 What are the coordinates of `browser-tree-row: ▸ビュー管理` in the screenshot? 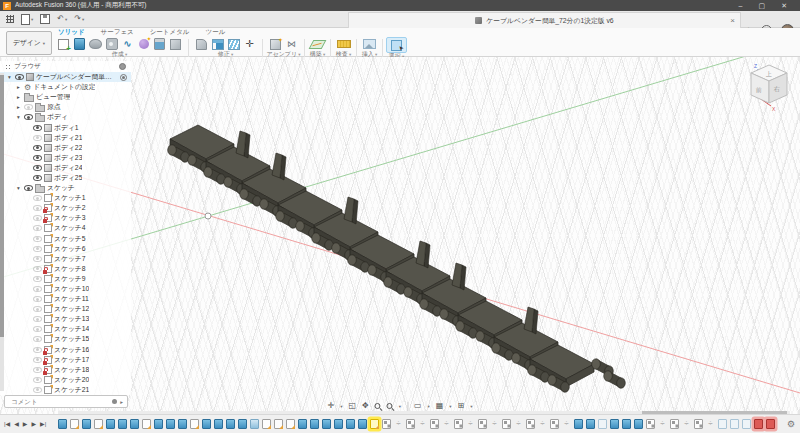 It's located at (66, 97).